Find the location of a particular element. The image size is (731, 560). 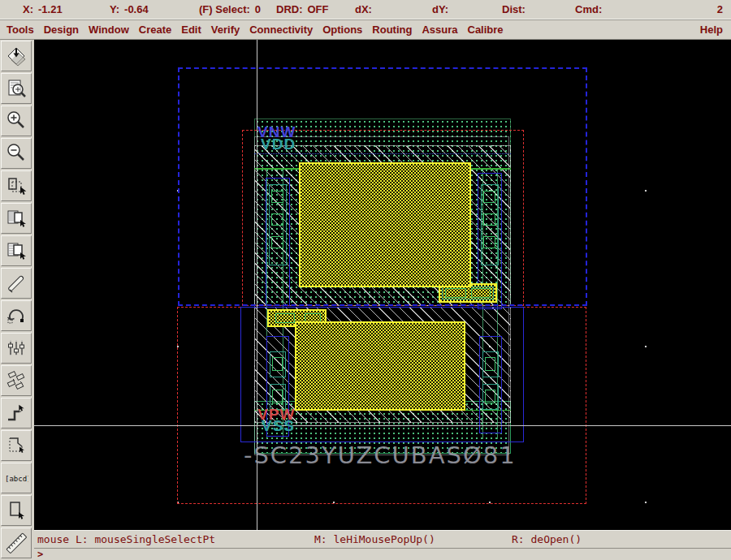

menu-options: Options is located at coordinates (343, 29).